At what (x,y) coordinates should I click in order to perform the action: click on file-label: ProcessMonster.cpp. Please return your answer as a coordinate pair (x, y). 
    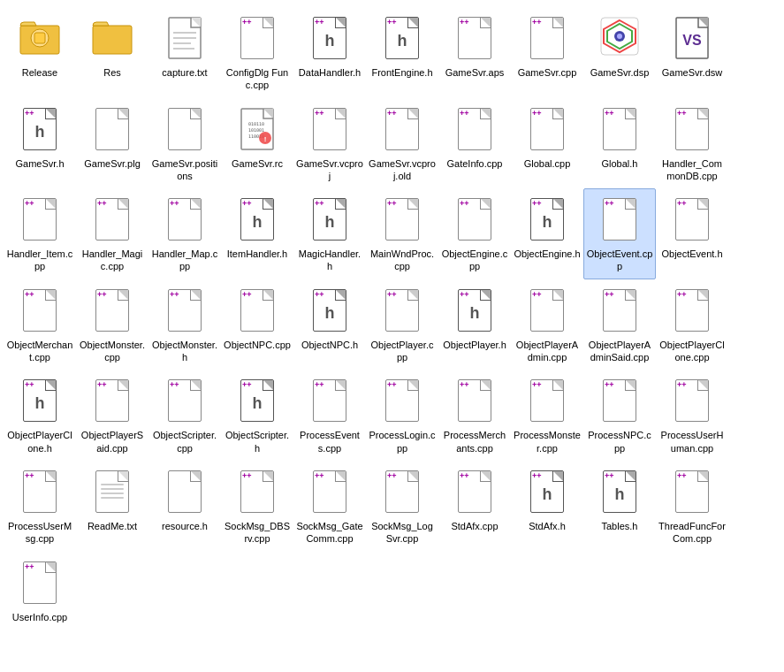
    Looking at the image, I should click on (547, 442).